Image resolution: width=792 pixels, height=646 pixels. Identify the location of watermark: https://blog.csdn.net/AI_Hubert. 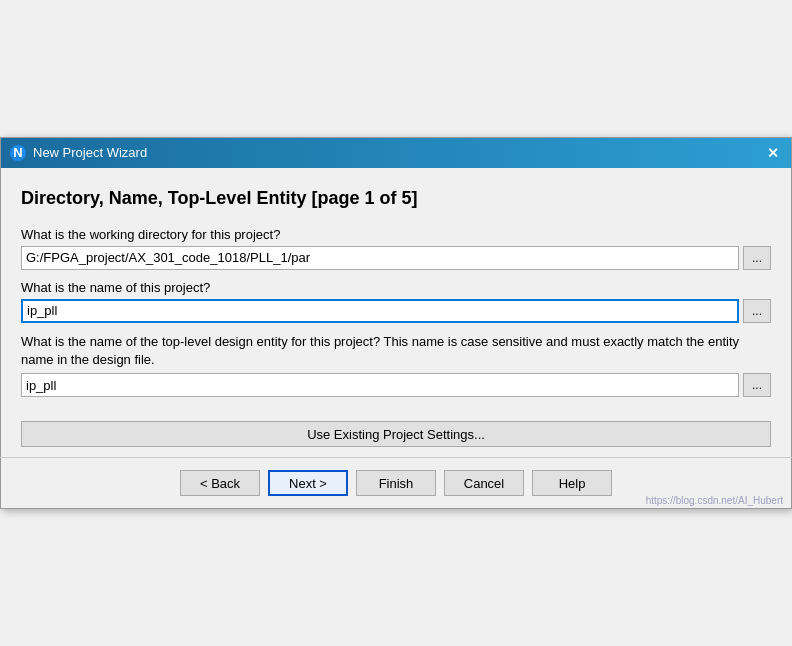
(714, 500).